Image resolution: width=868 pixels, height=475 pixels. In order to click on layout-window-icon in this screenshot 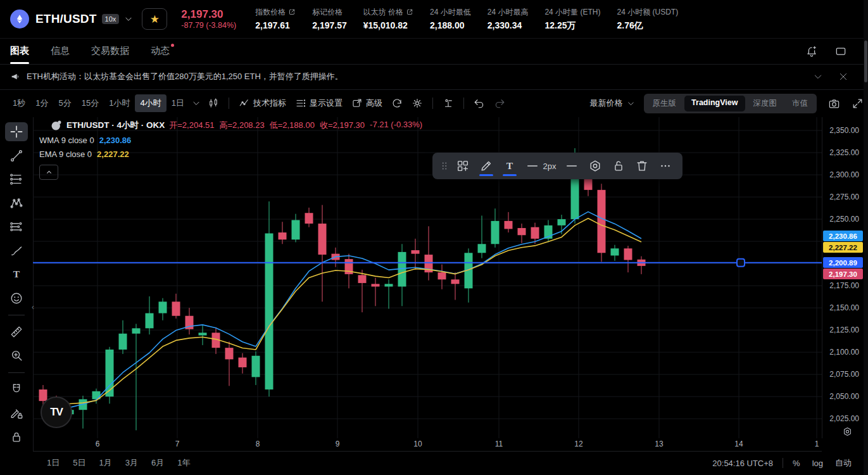, I will do `click(841, 51)`.